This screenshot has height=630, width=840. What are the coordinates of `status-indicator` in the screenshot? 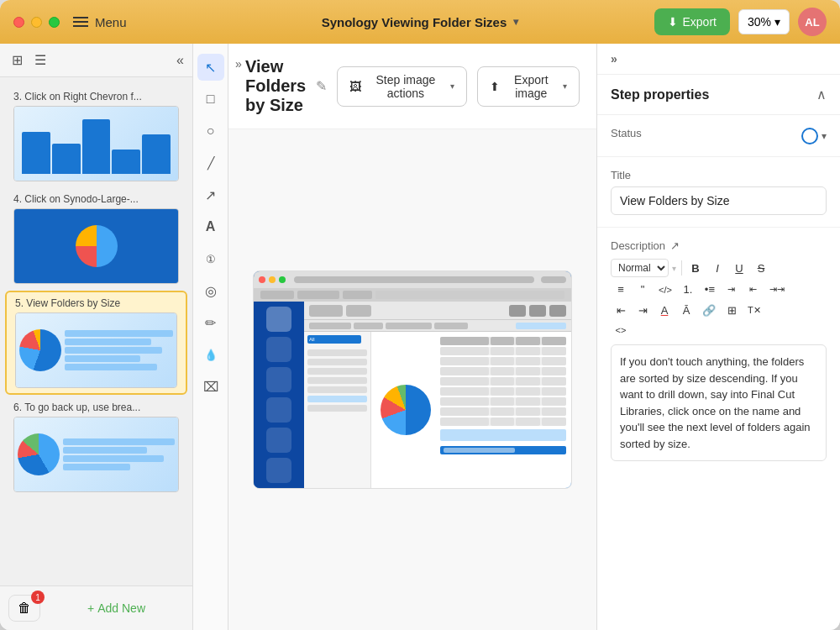 It's located at (810, 136).